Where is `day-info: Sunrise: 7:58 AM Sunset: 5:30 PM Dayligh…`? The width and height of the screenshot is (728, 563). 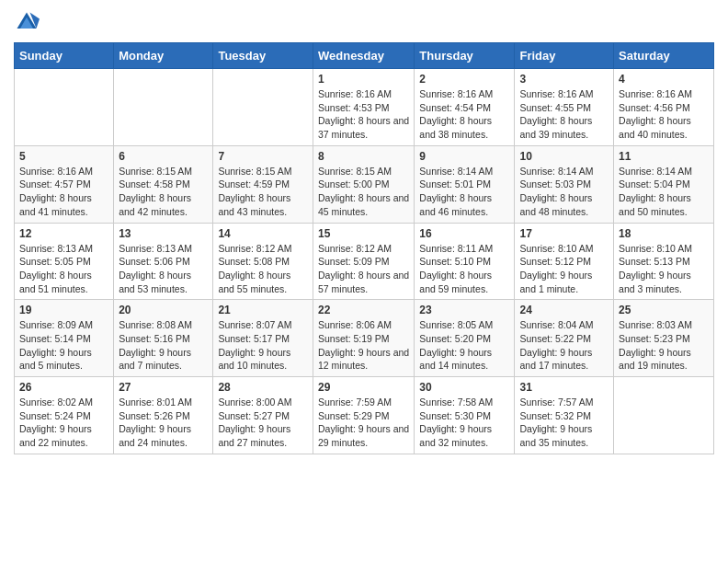
day-info: Sunrise: 7:58 AM Sunset: 5:30 PM Dayligh… is located at coordinates (464, 423).